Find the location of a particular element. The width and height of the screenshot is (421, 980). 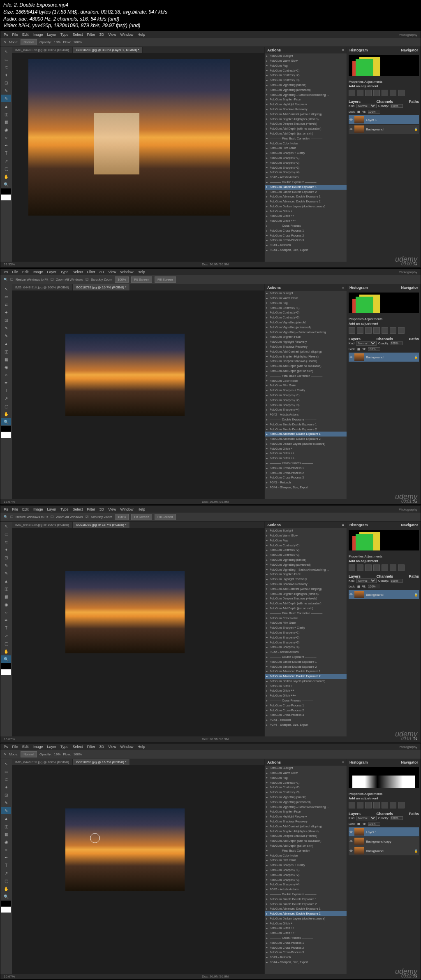

action-item: ▸FotoGuru Color Noise is located at coordinates (306, 381).